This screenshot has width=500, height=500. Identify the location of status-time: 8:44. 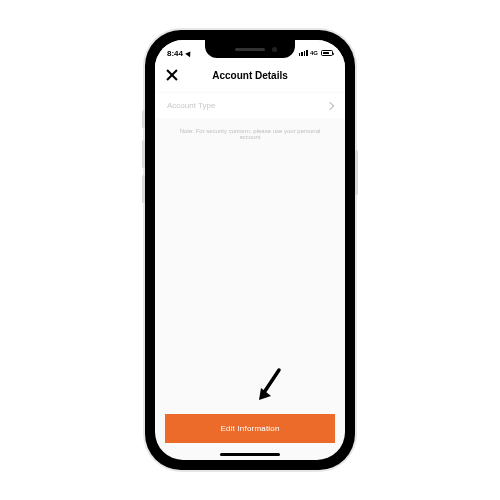
(175, 54).